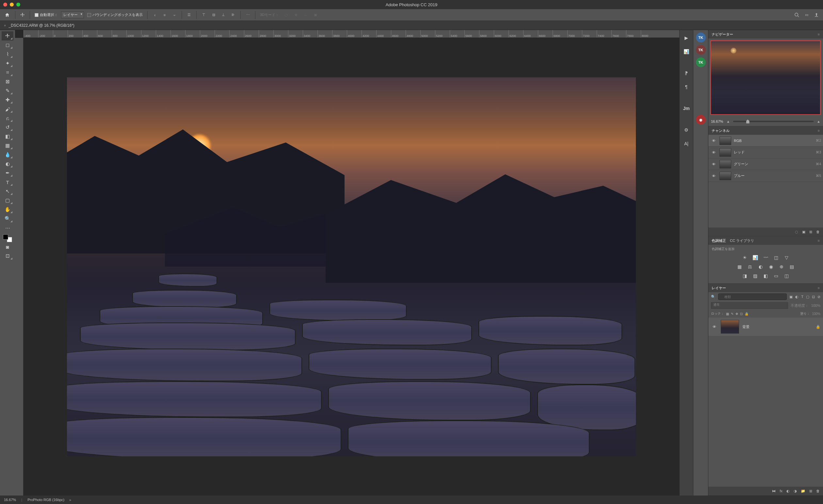 Image resolution: width=823 pixels, height=504 pixels. What do you see at coordinates (7, 146) in the screenshot?
I see `gradient-tool: ▦` at bounding box center [7, 146].